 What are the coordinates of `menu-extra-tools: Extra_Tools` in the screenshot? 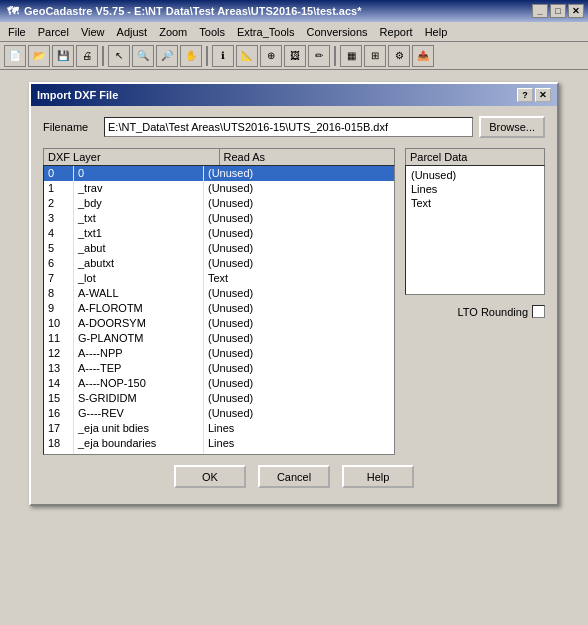 It's located at (266, 32).